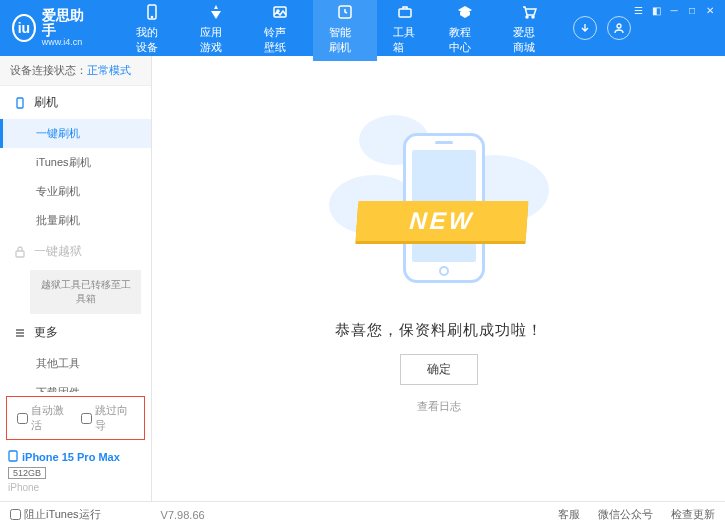 The width and height of the screenshot is (725, 527). What do you see at coordinates (76, 364) in the screenshot?
I see `sidebar-other-tools: 其他工具` at bounding box center [76, 364].